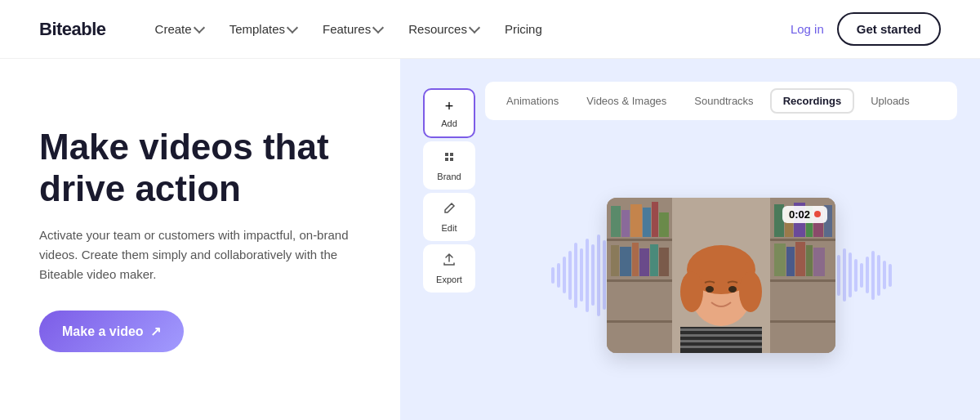 This screenshot has height=420, width=980. I want to click on video-timer: 0:02, so click(805, 214).